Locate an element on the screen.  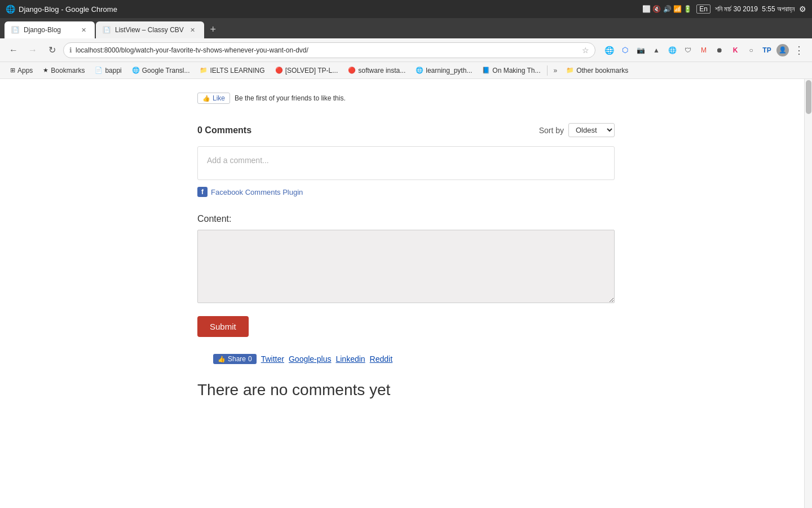
share-section: 👍 Share 0 Twitter Google-plus Linkedin R… is located at coordinates (406, 359).